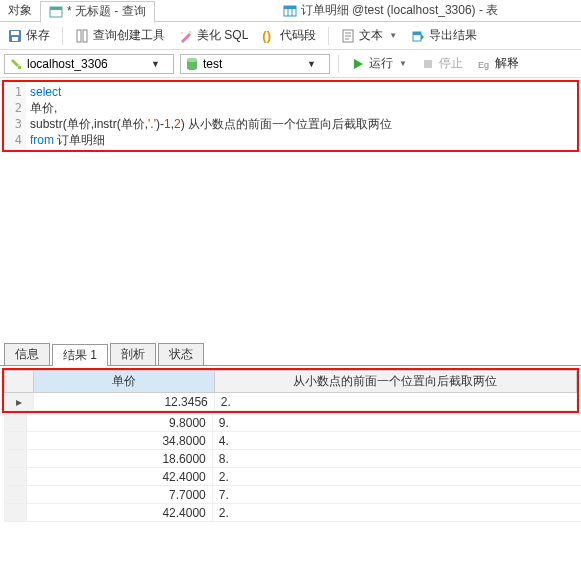 This screenshot has height=573, width=581. What do you see at coordinates (290, 390) in the screenshot?
I see `result-grid: 单价 从小数点的前面一个位置向后截取两位 ▸ 12.3456 2.` at bounding box center [290, 390].